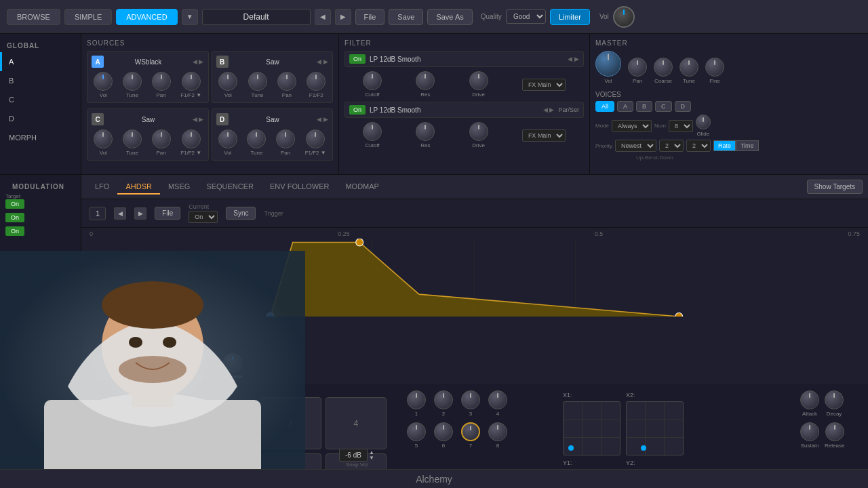 This screenshot has height=488, width=868. What do you see at coordinates (625, 106) in the screenshot?
I see `voice-a-button: A` at bounding box center [625, 106].